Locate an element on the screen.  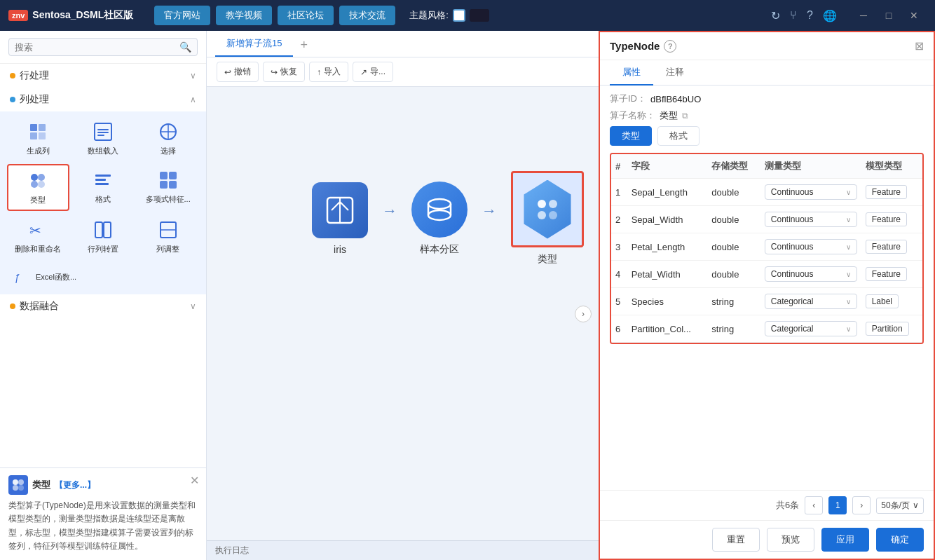
tab-properties: 属性 is located at coordinates (632, 73).